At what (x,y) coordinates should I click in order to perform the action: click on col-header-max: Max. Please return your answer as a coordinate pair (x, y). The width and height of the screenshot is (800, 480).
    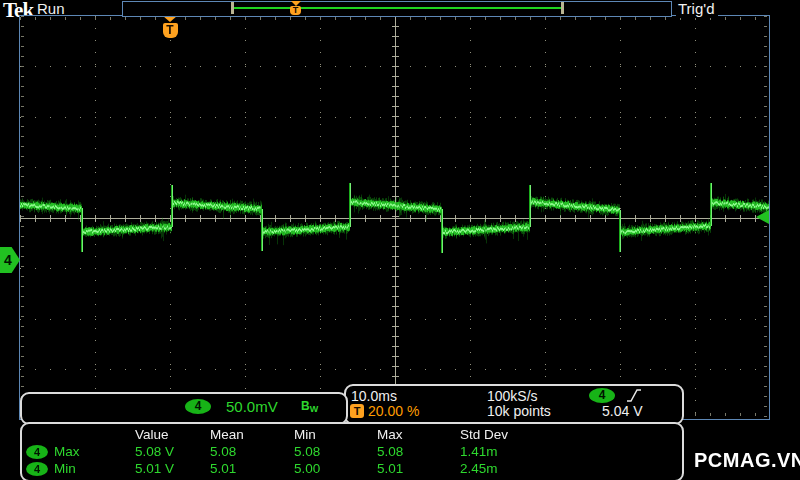
    Looking at the image, I should click on (418, 434).